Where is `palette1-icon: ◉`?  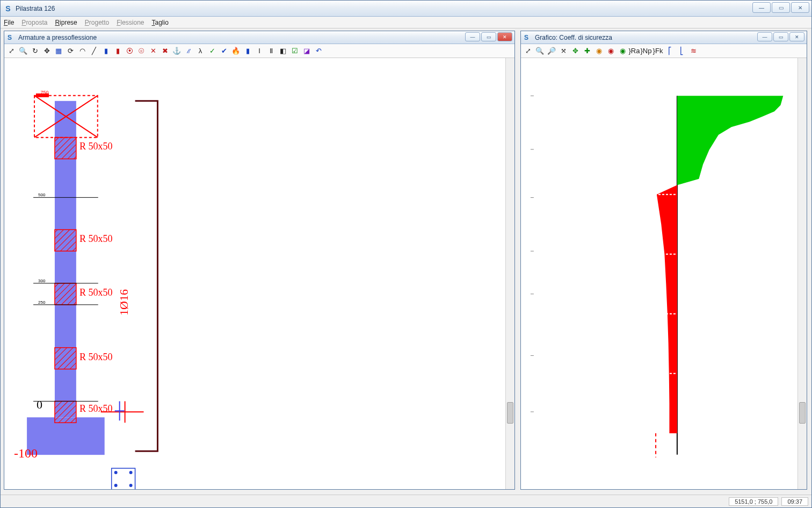
palette1-icon: ◉ is located at coordinates (599, 51).